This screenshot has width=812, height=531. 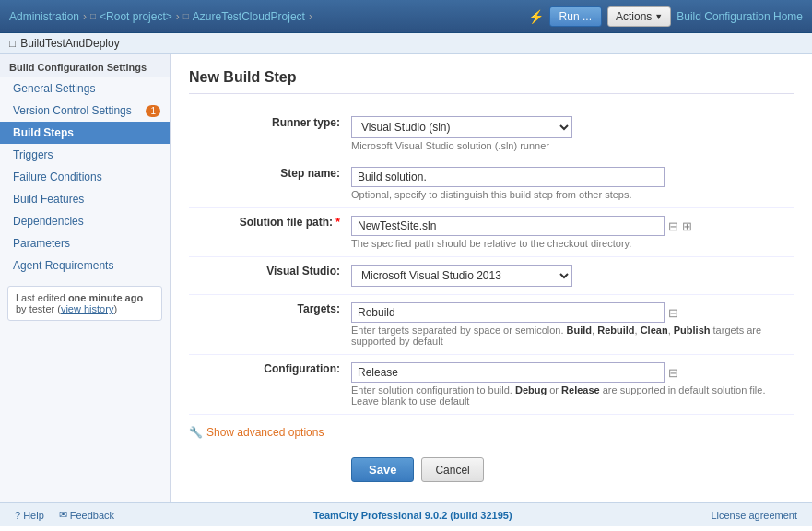 I want to click on configuration-input, so click(x=508, y=372).